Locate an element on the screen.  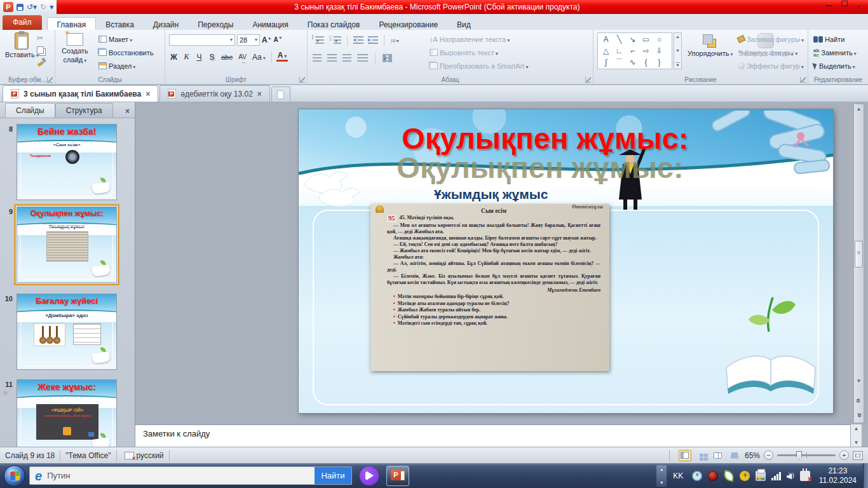
close-pane-icon: × is located at coordinates (127, 112).